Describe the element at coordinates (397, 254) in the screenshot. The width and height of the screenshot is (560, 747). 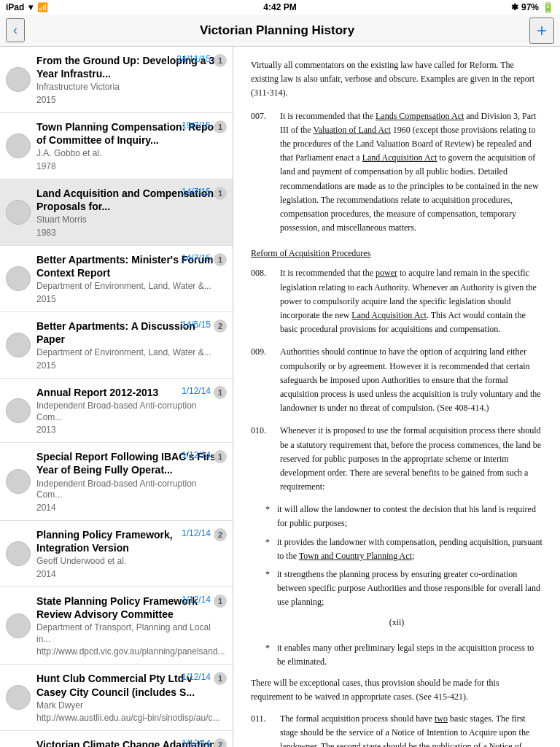
I see `doc-section-title: Reform of Acquisition Procedures` at that location.